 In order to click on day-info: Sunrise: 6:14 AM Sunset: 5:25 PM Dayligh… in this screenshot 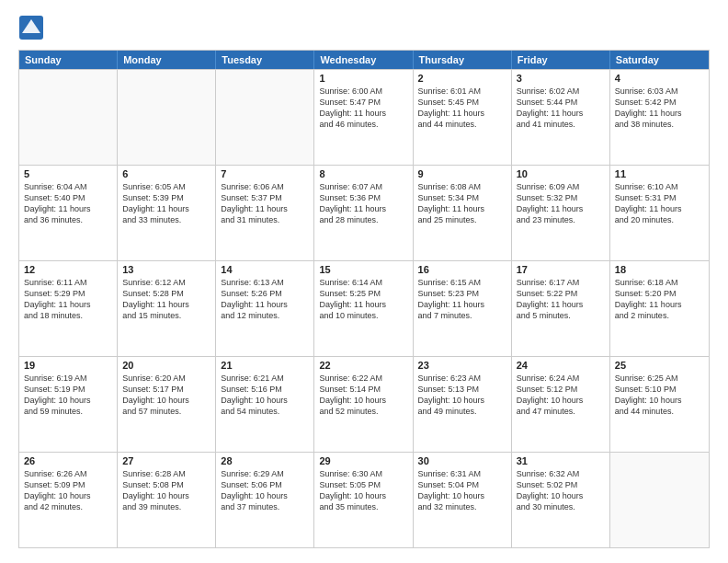, I will do `click(363, 300)`.